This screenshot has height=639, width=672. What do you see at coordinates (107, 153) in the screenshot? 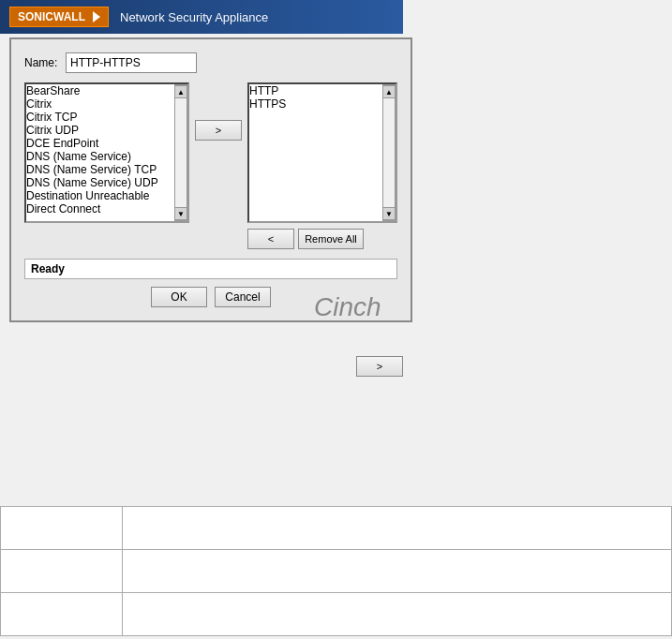
I see `left-list-box: BearShare Citrix Citrix TCP Citrix UDP D…` at bounding box center [107, 153].